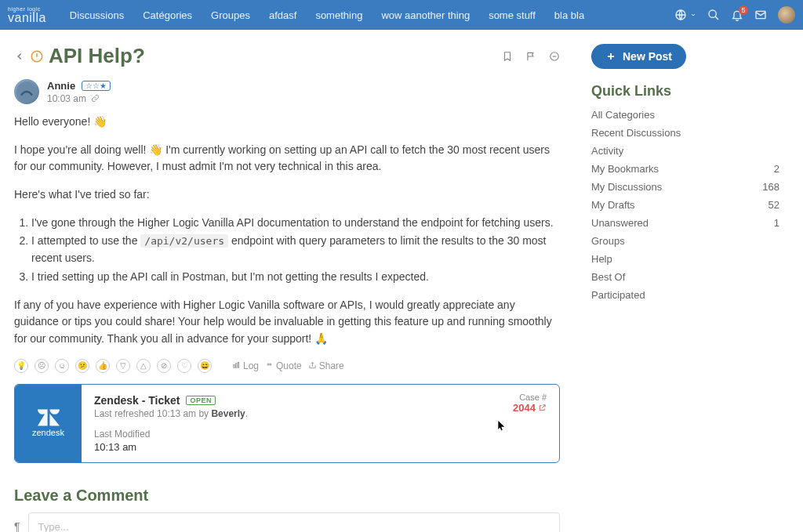 This screenshot has width=803, height=532. Describe the element at coordinates (611, 56) in the screenshot. I see `plus-icon` at that location.